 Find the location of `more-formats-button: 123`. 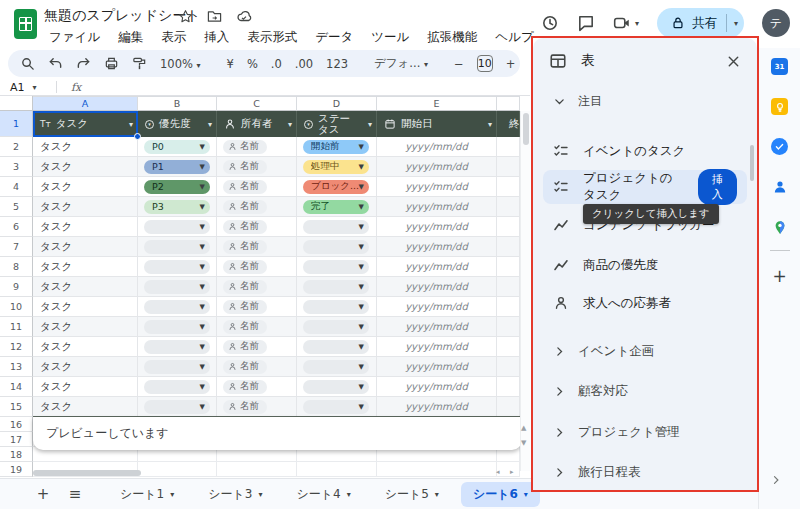

more-formats-button: 123 is located at coordinates (337, 64).